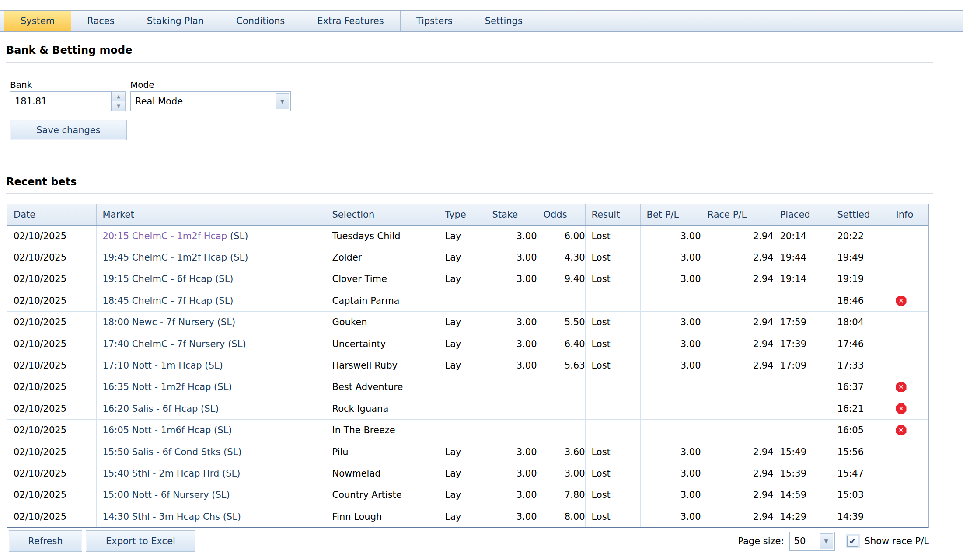 This screenshot has width=963, height=560. What do you see at coordinates (860, 517) in the screenshot?
I see `cell-settled: 14:39` at bounding box center [860, 517].